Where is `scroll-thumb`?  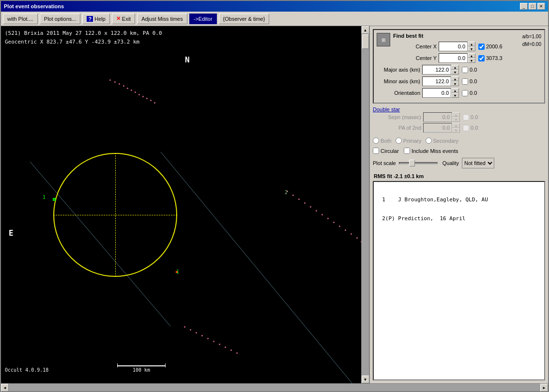 scroll-thumb is located at coordinates (366, 42).